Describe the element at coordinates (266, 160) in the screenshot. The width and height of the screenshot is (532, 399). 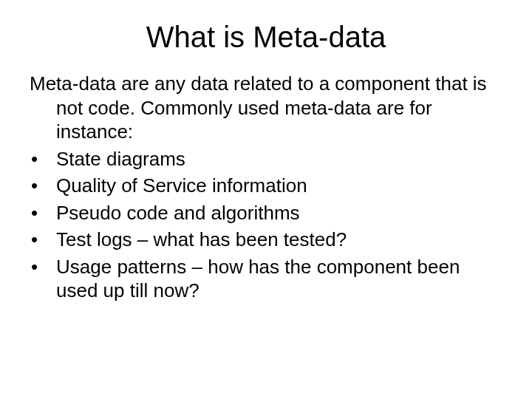
I see `list-item: • State diagrams` at that location.